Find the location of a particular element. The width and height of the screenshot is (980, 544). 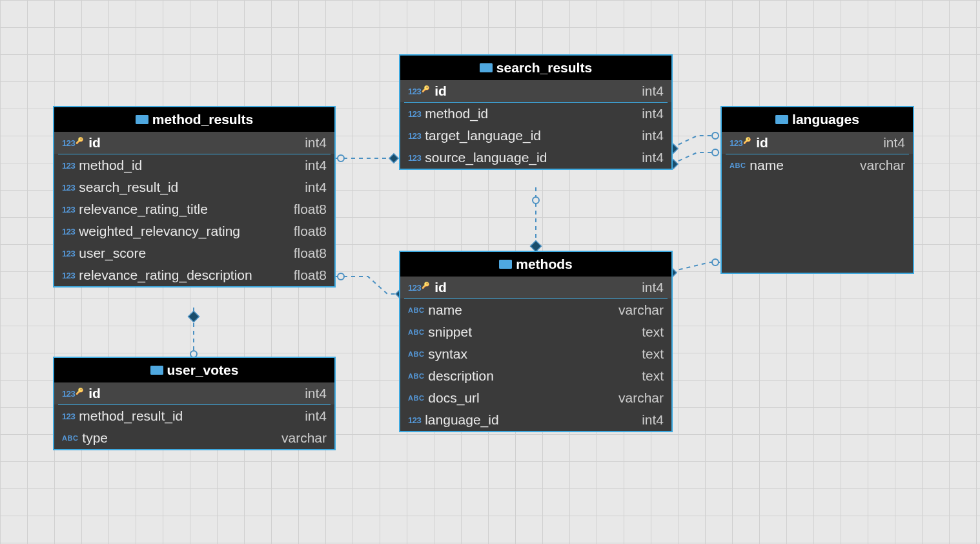

table-header: methods is located at coordinates (536, 264).